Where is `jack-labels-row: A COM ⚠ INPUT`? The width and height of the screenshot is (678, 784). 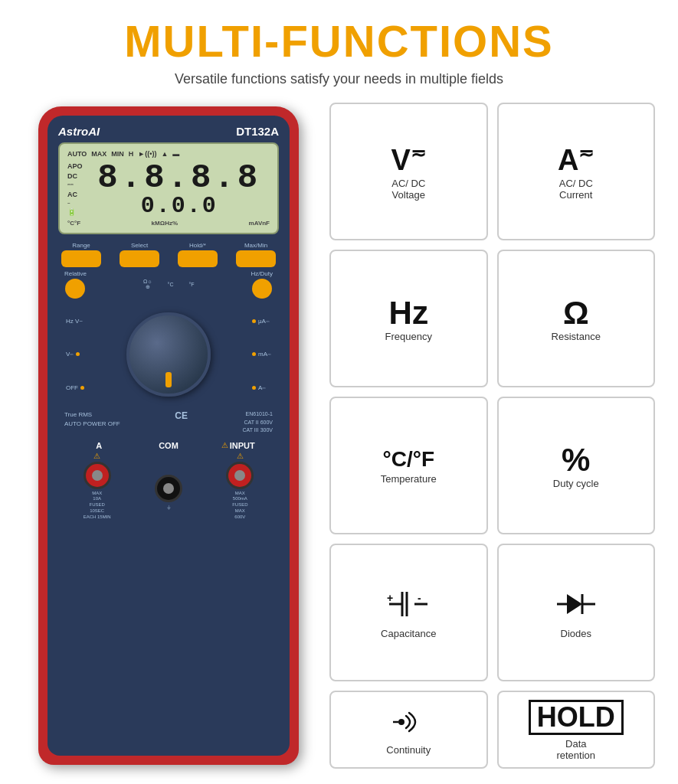
jack-labels-row: A COM ⚠ INPUT is located at coordinates (169, 446).